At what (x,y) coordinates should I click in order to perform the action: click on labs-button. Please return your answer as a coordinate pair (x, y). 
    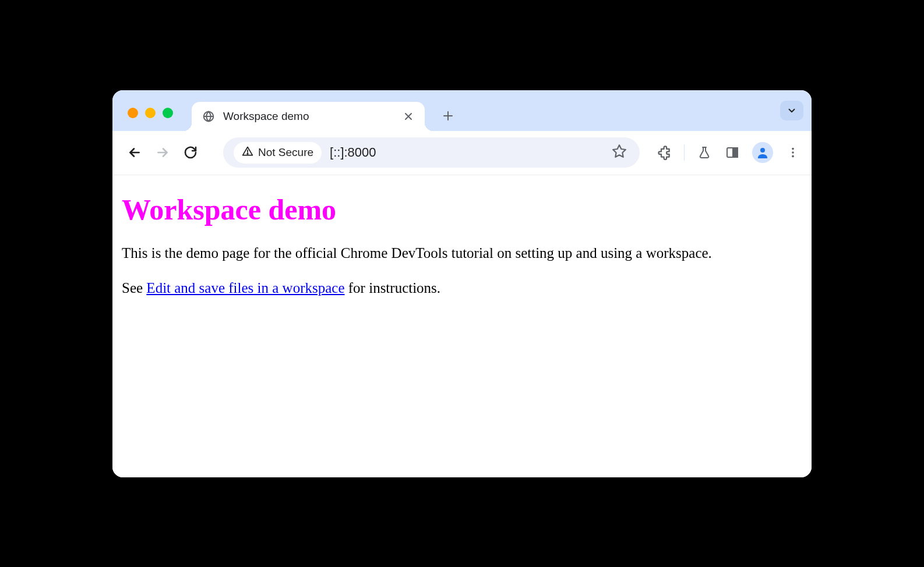
    Looking at the image, I should click on (704, 153).